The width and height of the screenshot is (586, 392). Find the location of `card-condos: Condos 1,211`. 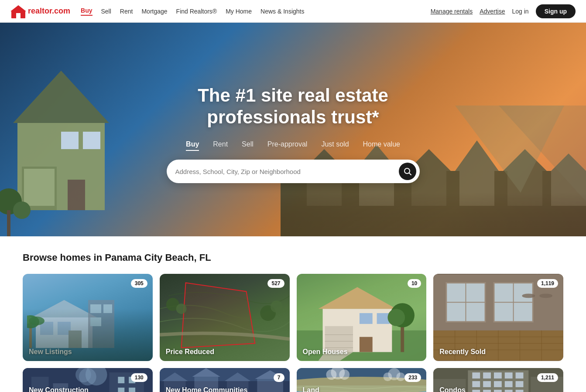

card-condos: Condos 1,211 is located at coordinates (498, 380).